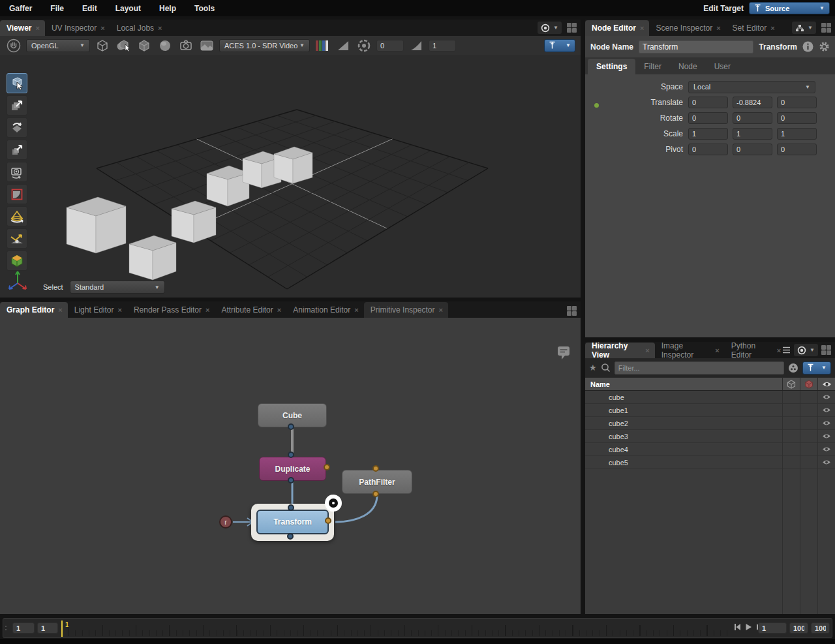  Describe the element at coordinates (265, 46) in the screenshot. I see `display-transform-dropdown: ACES 1.0 - SDR Video▼` at that location.